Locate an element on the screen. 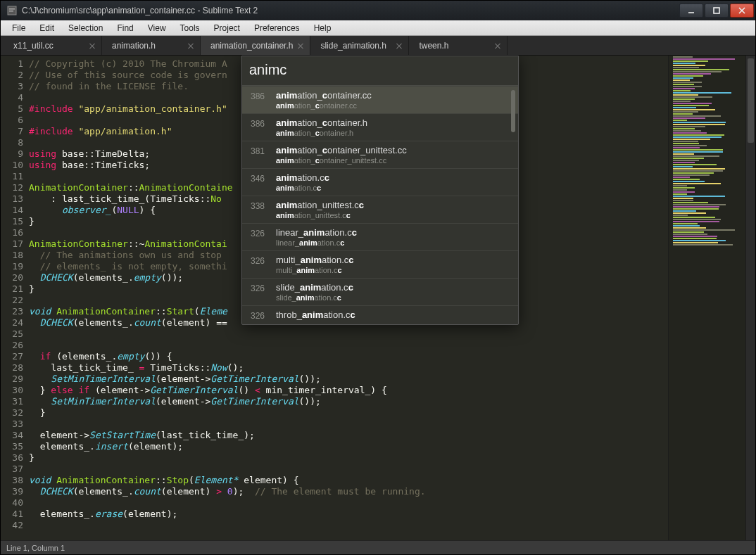 The width and height of the screenshot is (756, 555). code-line: elements_.erase(element); is located at coordinates (348, 514).